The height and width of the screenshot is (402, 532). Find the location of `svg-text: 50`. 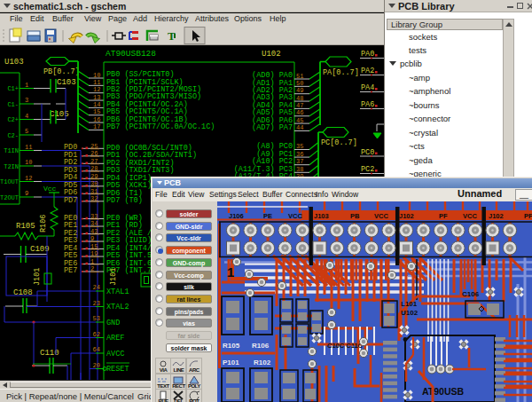

svg-text: 50 is located at coordinates (300, 83).